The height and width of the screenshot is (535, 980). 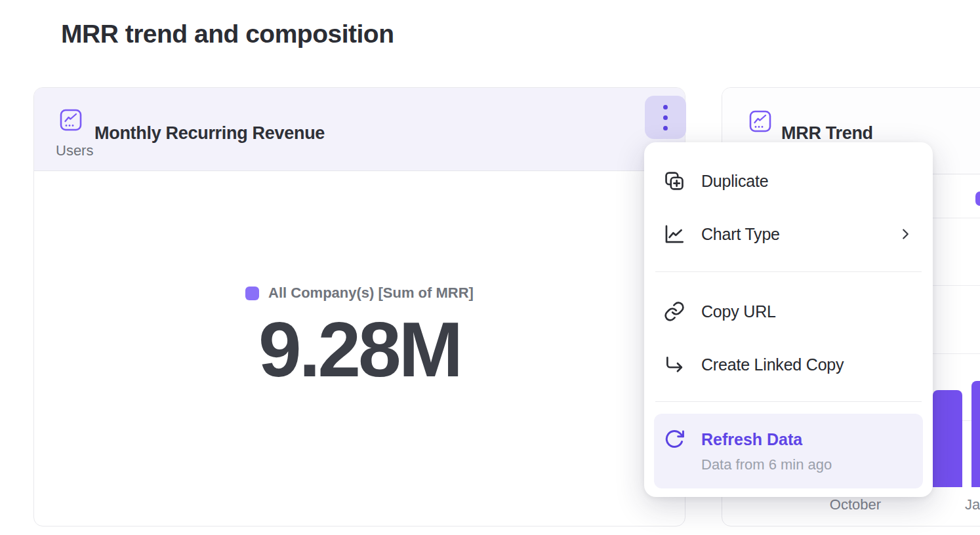 What do you see at coordinates (665, 117) in the screenshot?
I see `card-options-button` at bounding box center [665, 117].